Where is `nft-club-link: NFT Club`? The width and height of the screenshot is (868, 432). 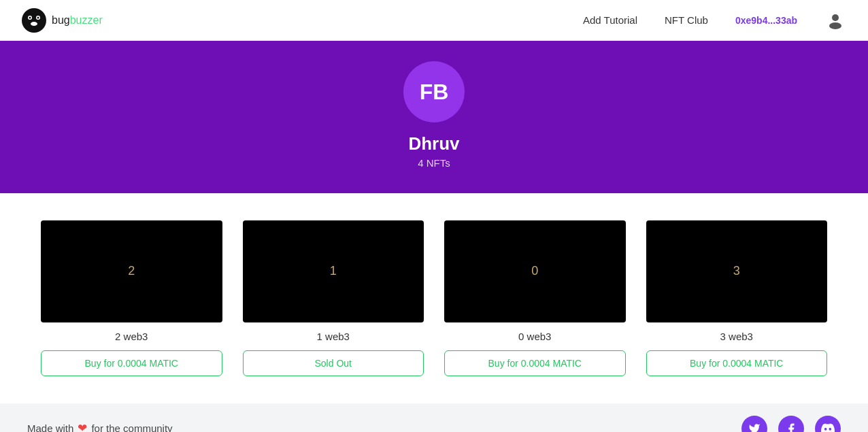 nft-club-link: NFT Club is located at coordinates (686, 20).